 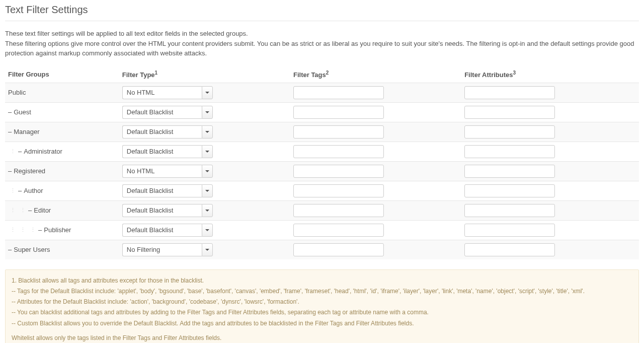 I want to click on note-1-line-5: -- Custom Blacklist allows you to overri…, so click(x=322, y=323).